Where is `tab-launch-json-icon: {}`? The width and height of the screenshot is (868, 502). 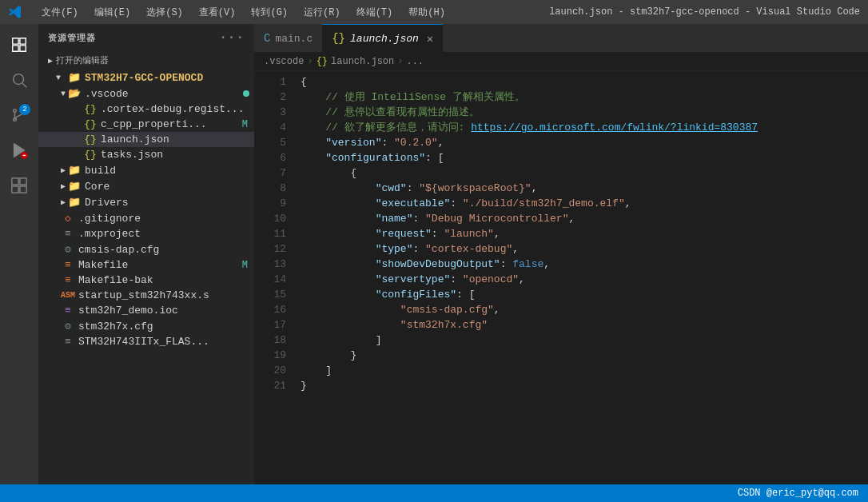 tab-launch-json-icon: {} is located at coordinates (339, 38).